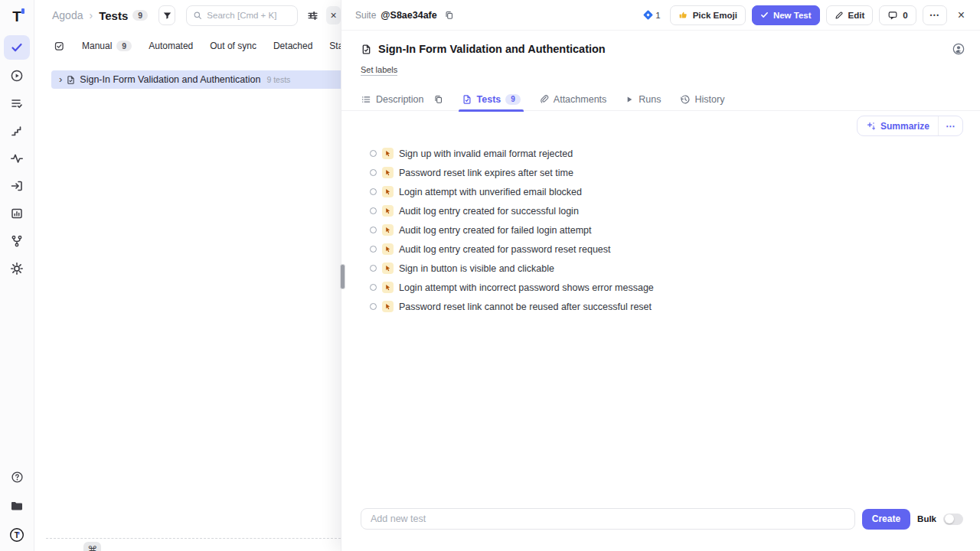 The image size is (980, 551). Describe the element at coordinates (167, 15) in the screenshot. I see `filter-button` at that location.